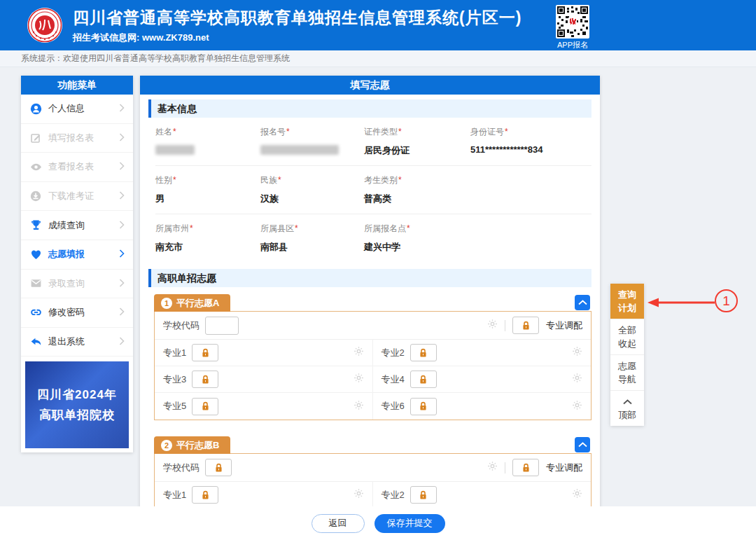  Describe the element at coordinates (36, 196) in the screenshot. I see `download-icon` at that location.